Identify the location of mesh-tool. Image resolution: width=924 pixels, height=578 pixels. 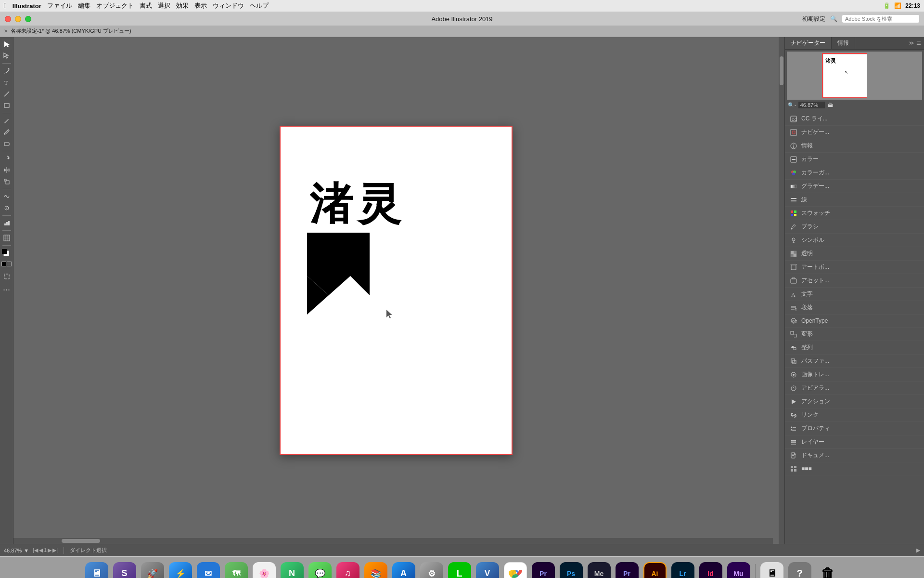
(7, 238).